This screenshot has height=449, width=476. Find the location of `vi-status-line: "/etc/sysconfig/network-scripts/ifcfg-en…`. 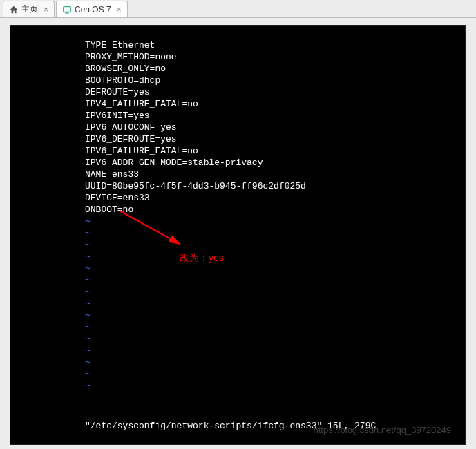

vi-status-line: "/etc/sysconfig/network-scripts/ifcfg-en… is located at coordinates (238, 426).